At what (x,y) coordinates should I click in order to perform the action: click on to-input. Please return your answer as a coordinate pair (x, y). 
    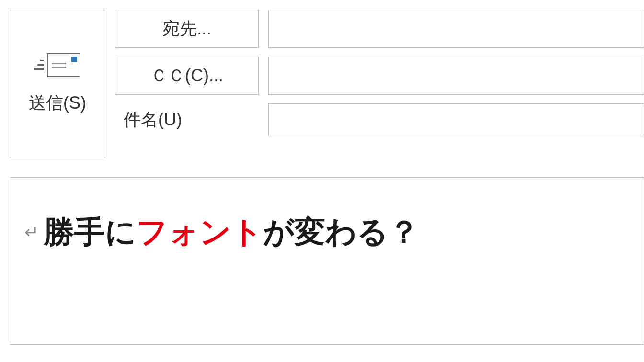
    Looking at the image, I should click on (456, 29).